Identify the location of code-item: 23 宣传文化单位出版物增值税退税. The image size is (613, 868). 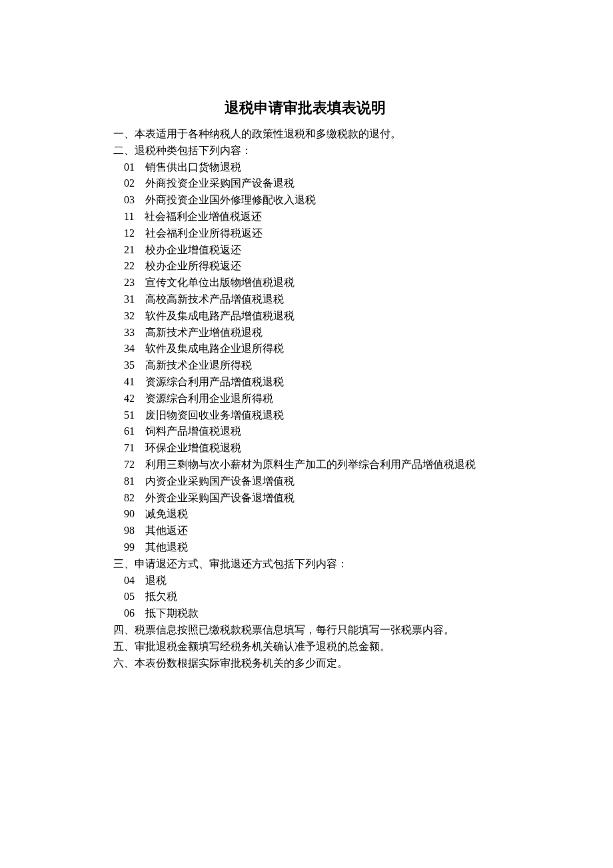
(305, 283).